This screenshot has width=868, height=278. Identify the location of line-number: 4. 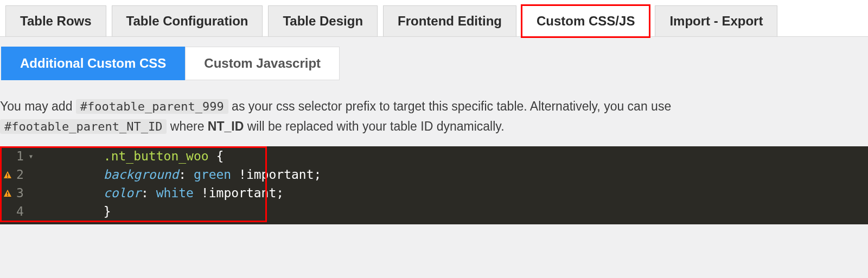
(20, 211).